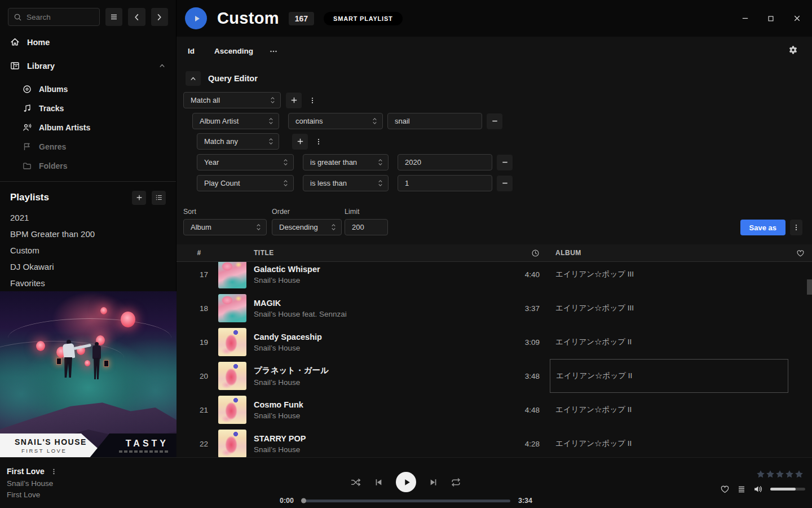 The width and height of the screenshot is (812, 508). Describe the element at coordinates (346, 163) in the screenshot. I see `rule-operator-select: is greater than` at that location.